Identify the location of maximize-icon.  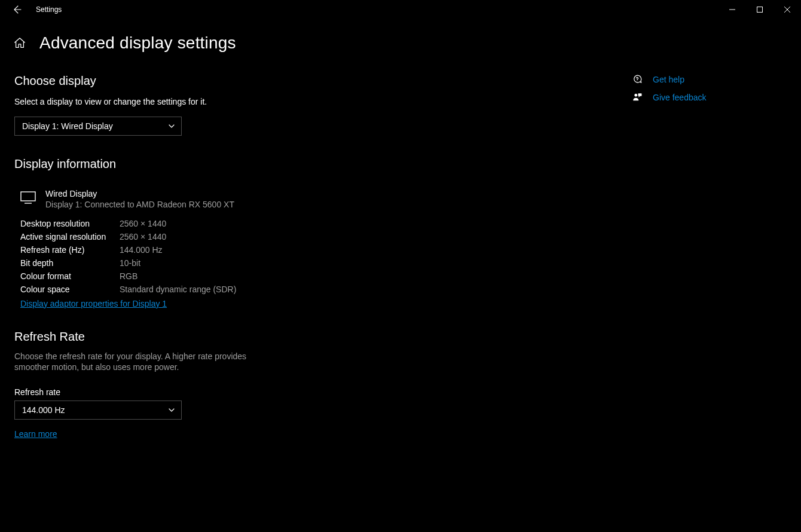
(760, 10).